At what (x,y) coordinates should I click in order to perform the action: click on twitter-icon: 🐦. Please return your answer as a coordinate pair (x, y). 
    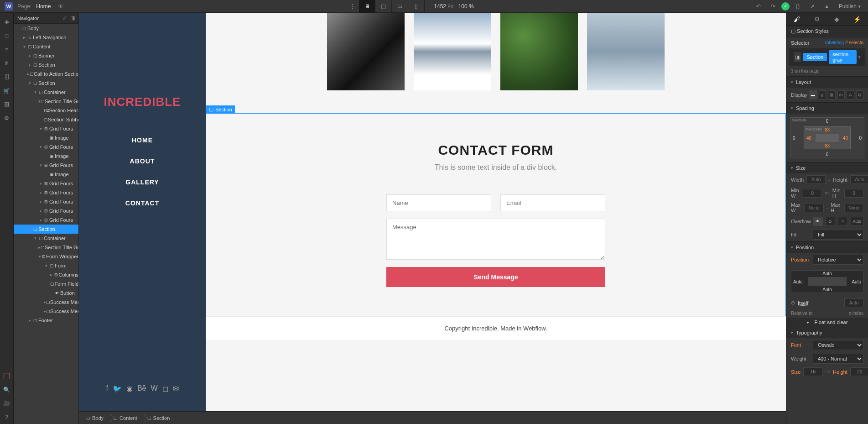
    Looking at the image, I should click on (117, 389).